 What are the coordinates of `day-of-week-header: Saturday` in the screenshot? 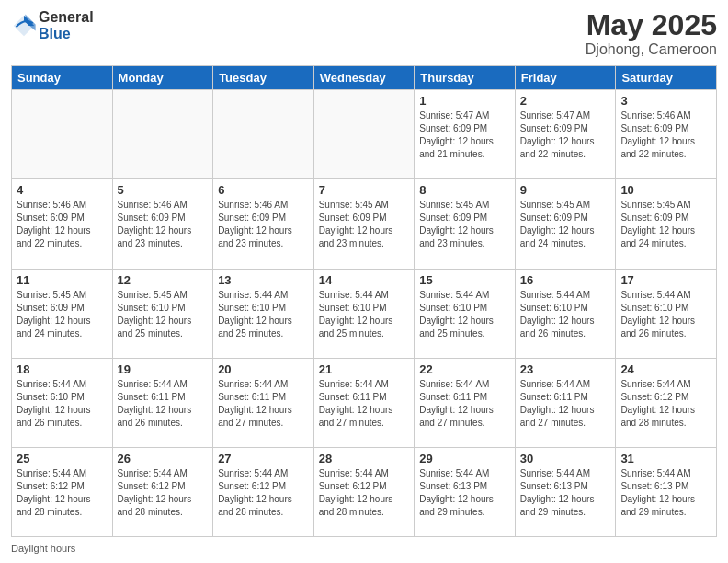 It's located at (666, 78).